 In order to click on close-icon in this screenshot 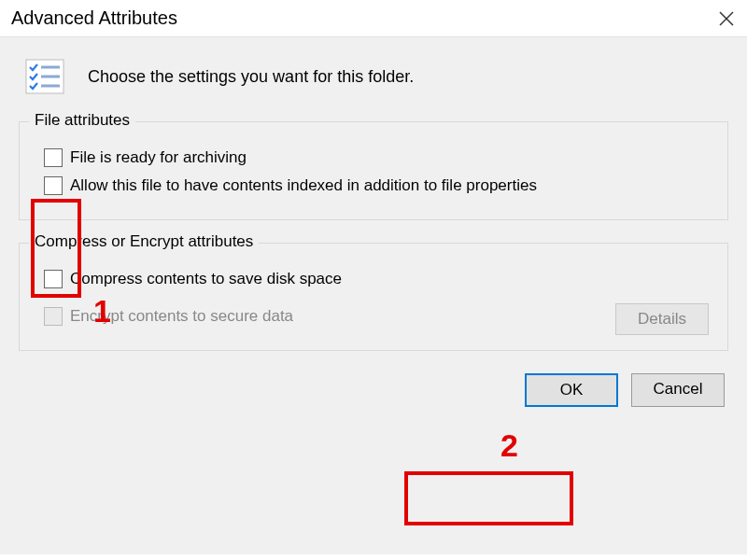, I will do `click(726, 19)`.